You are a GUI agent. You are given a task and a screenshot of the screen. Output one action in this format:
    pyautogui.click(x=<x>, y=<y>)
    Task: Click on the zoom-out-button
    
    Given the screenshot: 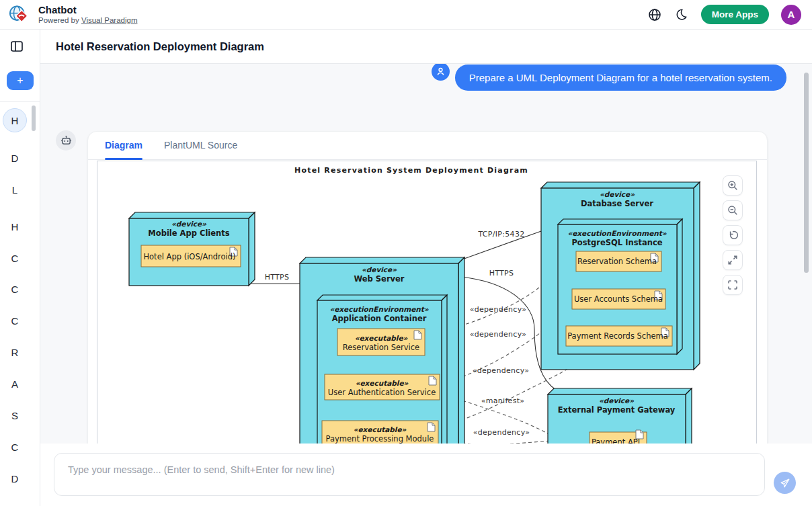 What is the action you would take?
    pyautogui.click(x=733, y=210)
    